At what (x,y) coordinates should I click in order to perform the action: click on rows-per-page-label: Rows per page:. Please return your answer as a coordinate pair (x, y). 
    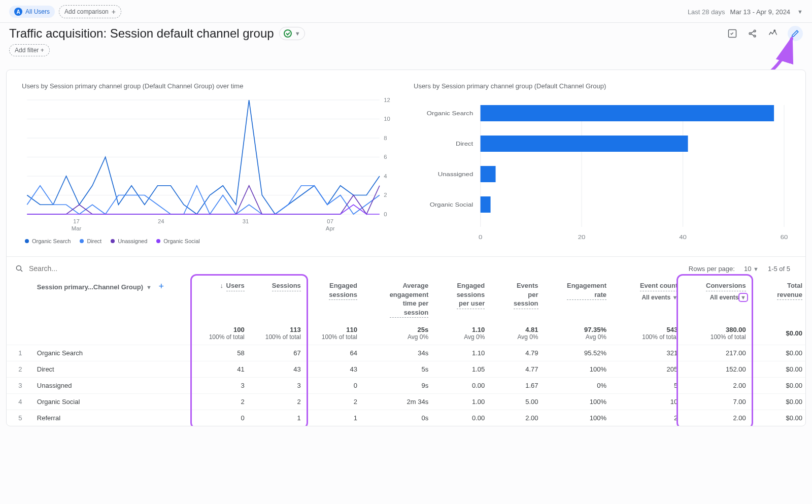
    Looking at the image, I should click on (712, 269).